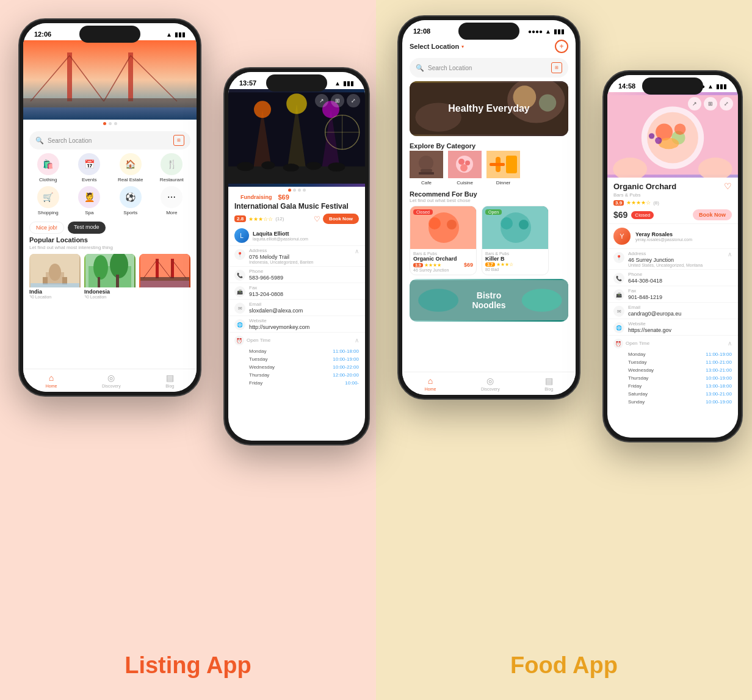 The image size is (752, 700). I want to click on rec-card-1: Closed Bars & Pubs Organic Orchard 3.9 ★…, so click(443, 240).